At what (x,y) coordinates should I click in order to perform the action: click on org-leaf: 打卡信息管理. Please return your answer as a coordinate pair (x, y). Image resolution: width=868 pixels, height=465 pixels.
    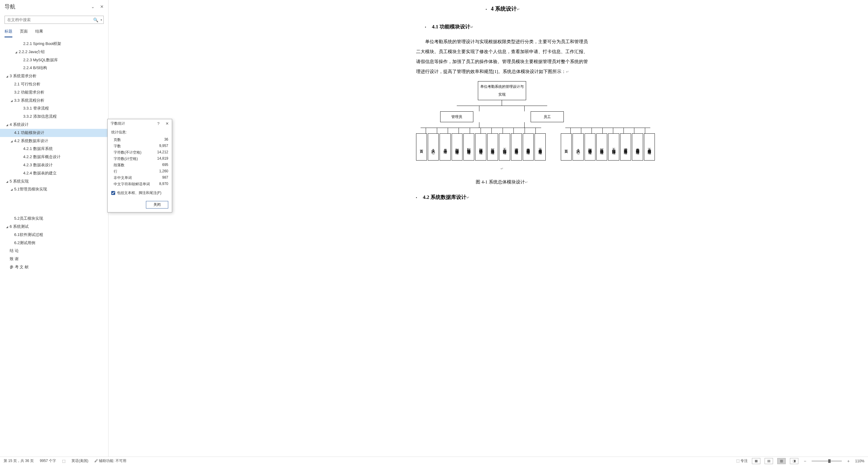
    Looking at the image, I should click on (602, 147).